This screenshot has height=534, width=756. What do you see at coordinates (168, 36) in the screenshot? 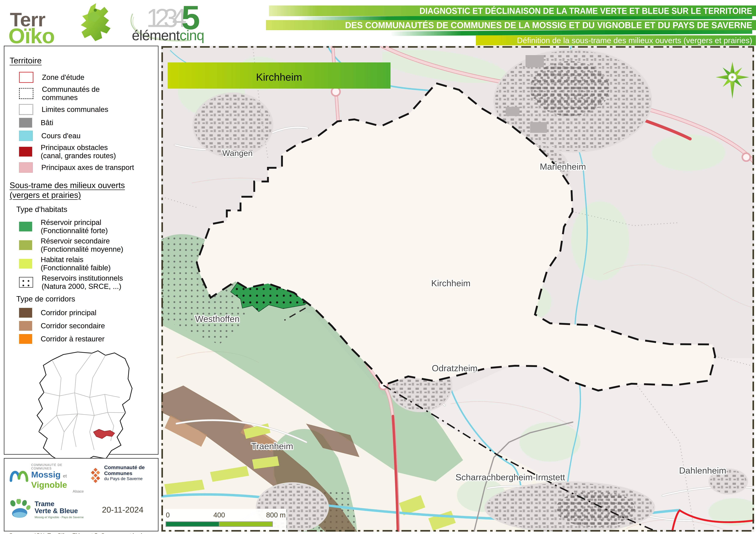
I see `element-cinq-wordmark: élémentcinq` at bounding box center [168, 36].